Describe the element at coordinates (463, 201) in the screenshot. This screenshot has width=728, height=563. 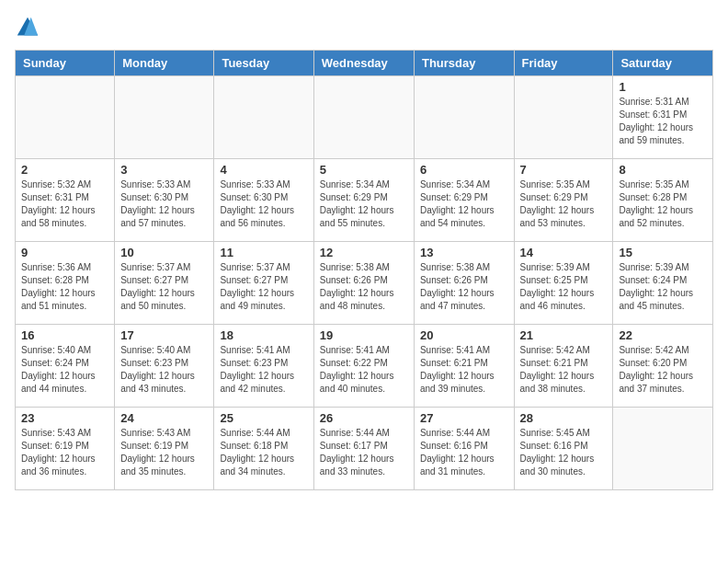
I see `calendar-cell: 6Sunrise: 5:34 AM Sunset: 6:29 PM Daylig…` at that location.